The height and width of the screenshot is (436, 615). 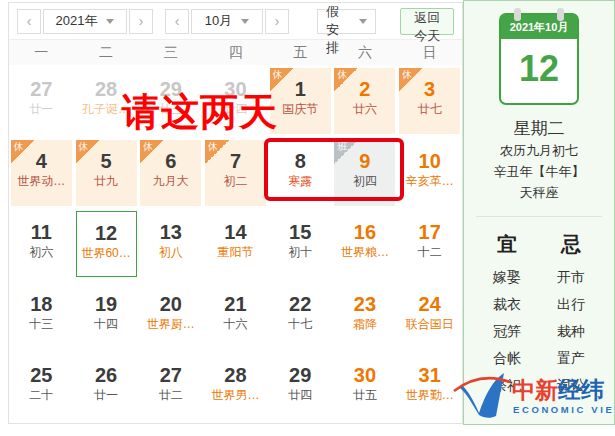 What do you see at coordinates (236, 232) in the screenshot?
I see `day-number: 14` at bounding box center [236, 232].